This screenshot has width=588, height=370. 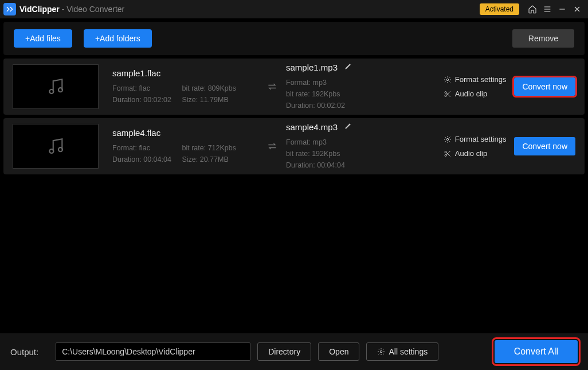 I want to click on menu-icon, so click(x=547, y=9).